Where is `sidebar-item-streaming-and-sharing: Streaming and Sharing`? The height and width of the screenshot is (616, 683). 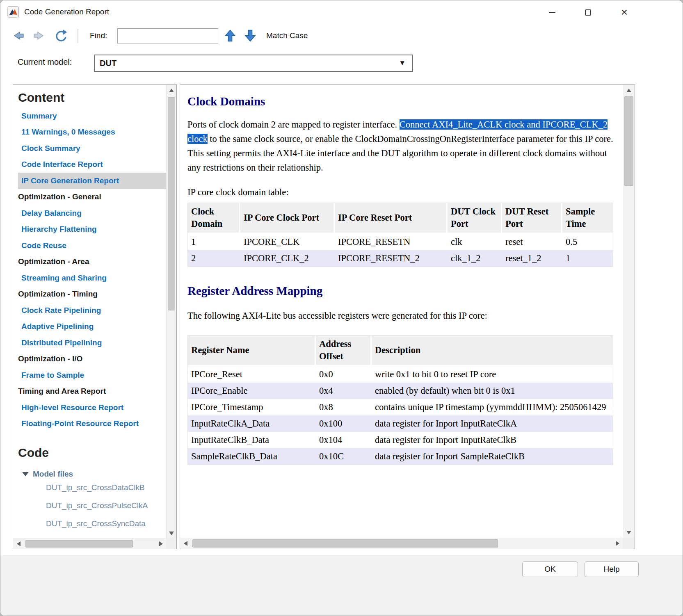
sidebar-item-streaming-and-sharing: Streaming and Sharing is located at coordinates (92, 278).